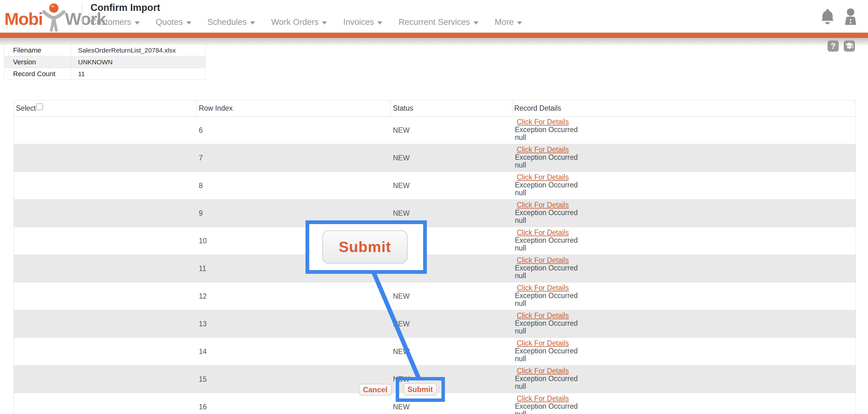 This screenshot has height=414, width=868. I want to click on table-row: 16 NEW Click For Details Exception Occur…, so click(435, 404).